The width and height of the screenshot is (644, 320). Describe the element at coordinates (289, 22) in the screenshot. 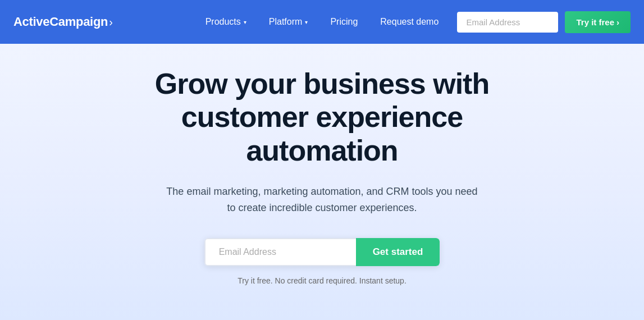

I see `nav-platform: Platform ▾` at that location.